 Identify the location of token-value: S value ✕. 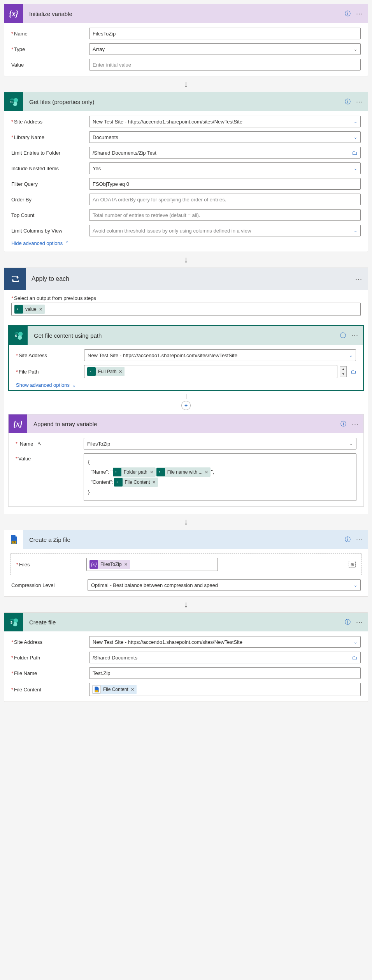
(30, 309).